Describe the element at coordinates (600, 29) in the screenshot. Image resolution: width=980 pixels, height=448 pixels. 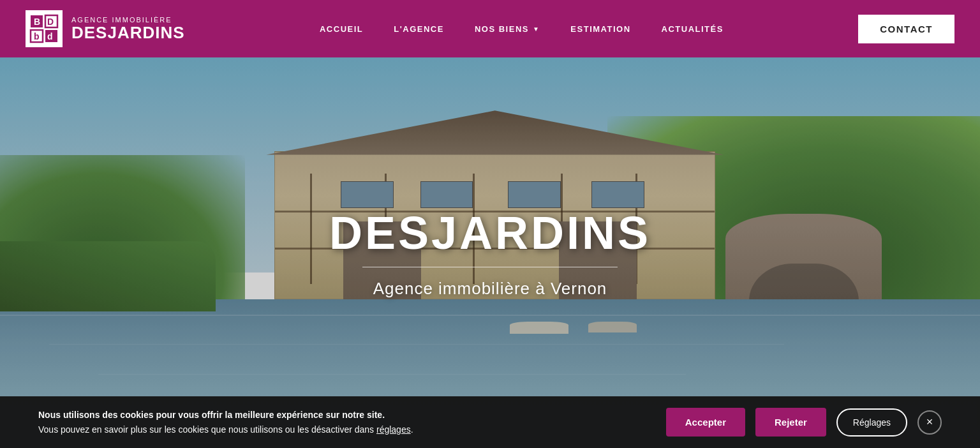
I see `nav-estimation: ESTIMATION` at that location.